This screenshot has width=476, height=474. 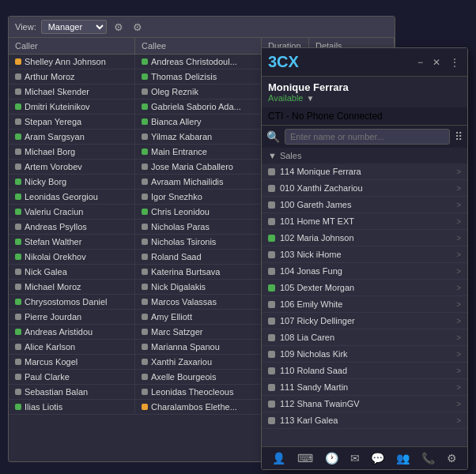 What do you see at coordinates (72, 227) in the screenshot?
I see `caller-cell: Andreas Psyllos` at bounding box center [72, 227].